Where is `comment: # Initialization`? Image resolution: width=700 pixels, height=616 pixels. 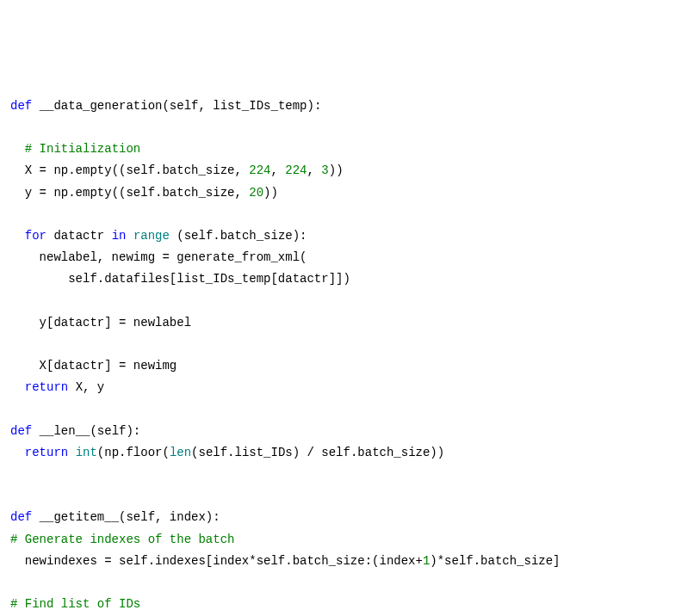
comment: # Initialization is located at coordinates (83, 149).